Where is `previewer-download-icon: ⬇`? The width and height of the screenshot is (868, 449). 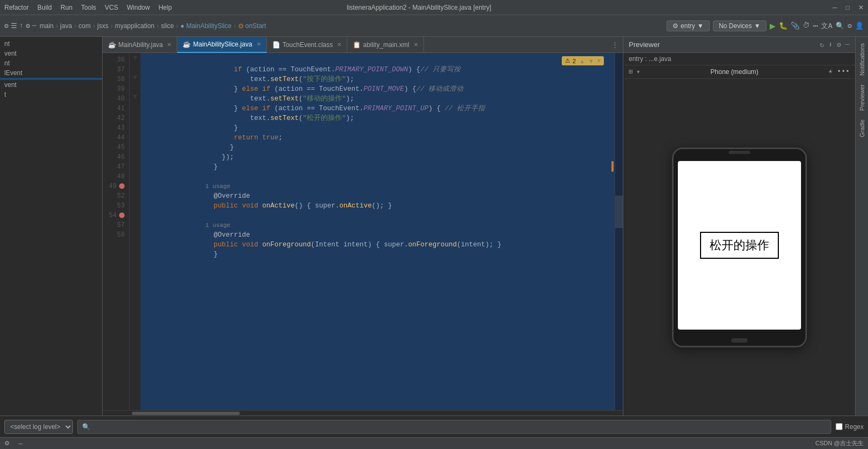 previewer-download-icon: ⬇ is located at coordinates (831, 45).